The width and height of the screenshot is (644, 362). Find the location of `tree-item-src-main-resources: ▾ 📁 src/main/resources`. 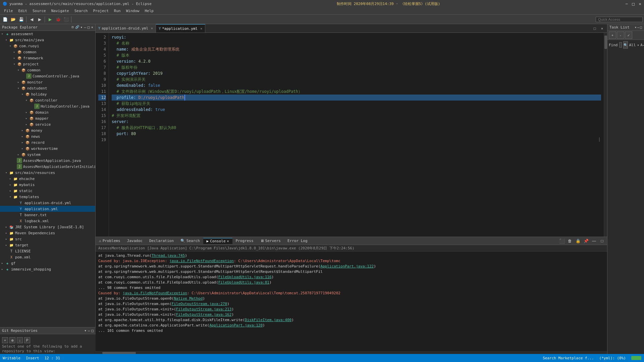

tree-item-src-main-resources: ▾ 📁 src/main/resources is located at coordinates (48, 173).